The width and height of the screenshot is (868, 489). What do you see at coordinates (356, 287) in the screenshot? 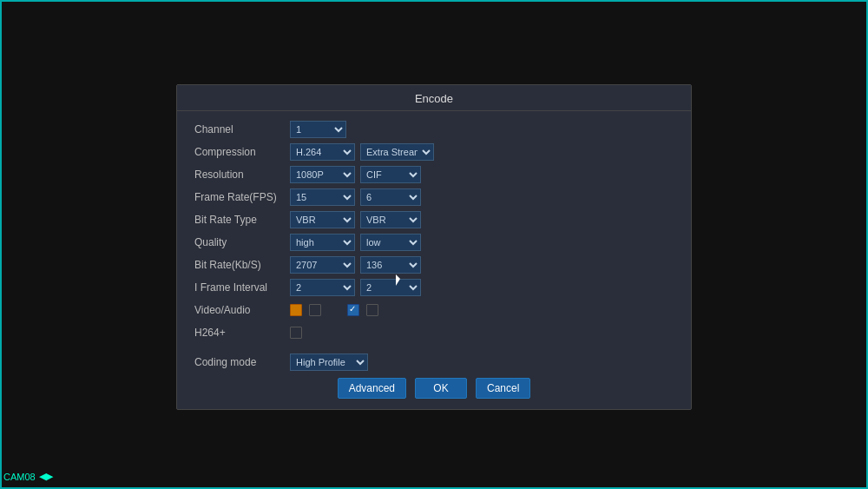
I see `i-frame-controls: 246 246` at bounding box center [356, 287].